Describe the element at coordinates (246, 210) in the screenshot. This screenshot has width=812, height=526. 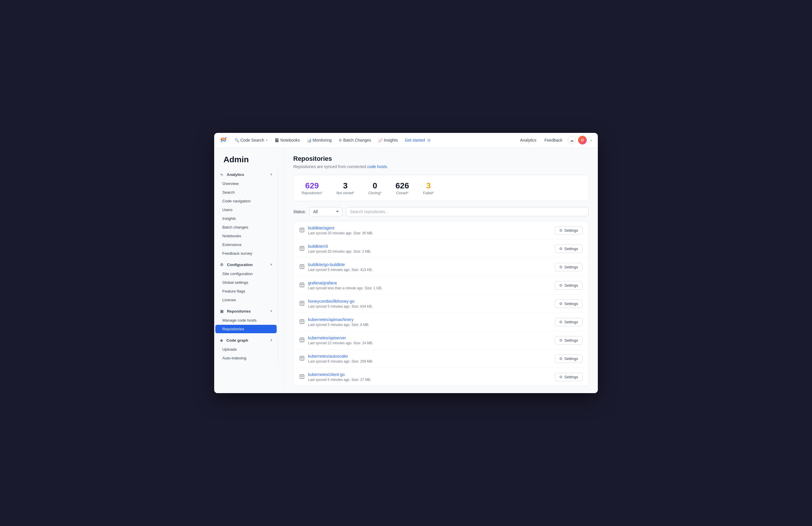
I see `sidebar-item-users: Users` at that location.